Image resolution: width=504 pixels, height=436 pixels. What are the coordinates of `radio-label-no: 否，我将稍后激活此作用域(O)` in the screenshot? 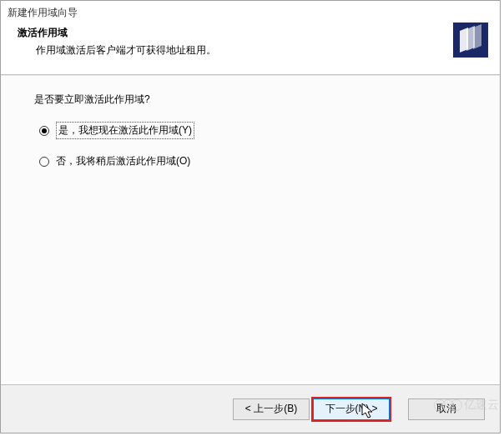 It's located at (123, 162).